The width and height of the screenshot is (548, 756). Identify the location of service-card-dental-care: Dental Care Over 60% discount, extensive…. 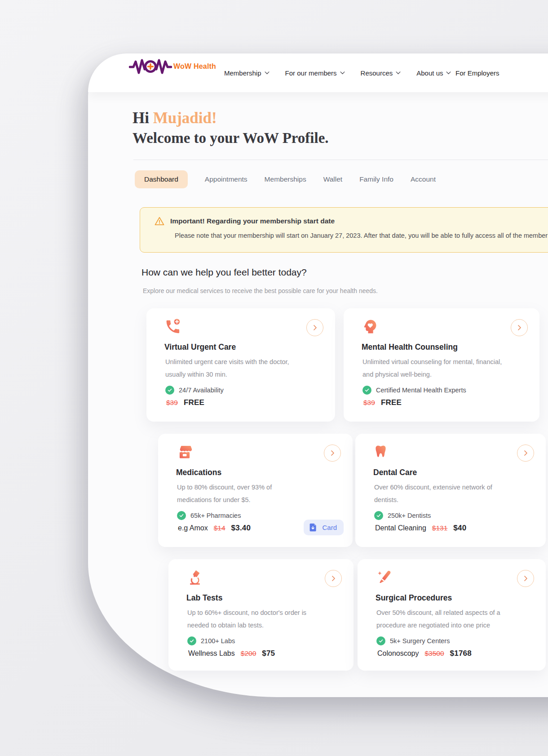
(451, 490).